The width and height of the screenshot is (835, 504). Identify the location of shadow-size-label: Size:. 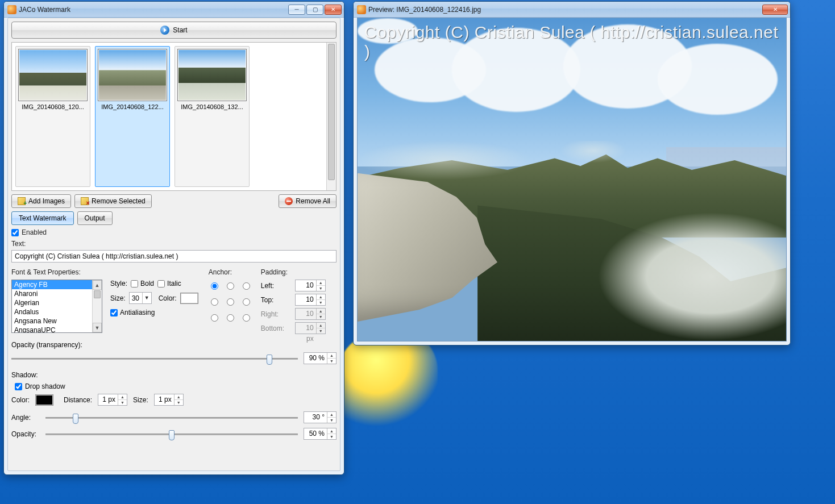
(141, 400).